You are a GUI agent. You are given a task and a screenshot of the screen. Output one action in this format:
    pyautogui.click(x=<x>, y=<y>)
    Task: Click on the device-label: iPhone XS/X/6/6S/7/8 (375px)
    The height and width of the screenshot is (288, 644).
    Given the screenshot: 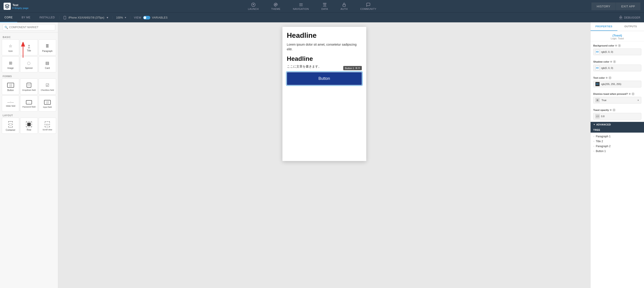 What is the action you would take?
    pyautogui.click(x=86, y=18)
    